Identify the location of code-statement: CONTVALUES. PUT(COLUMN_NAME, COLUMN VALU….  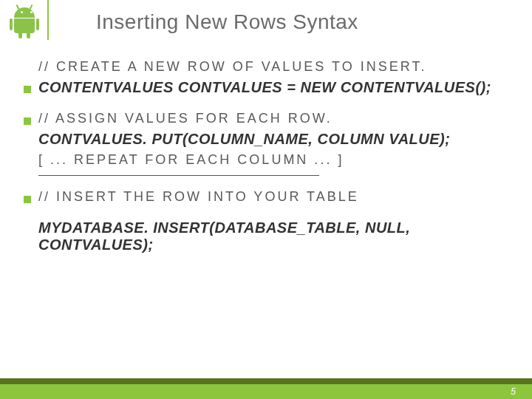
(244, 139).